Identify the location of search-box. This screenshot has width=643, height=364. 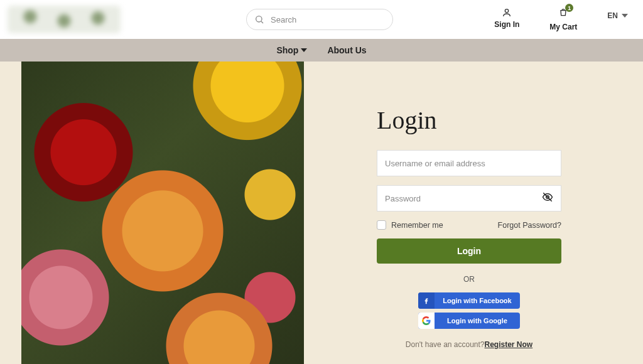
(320, 19).